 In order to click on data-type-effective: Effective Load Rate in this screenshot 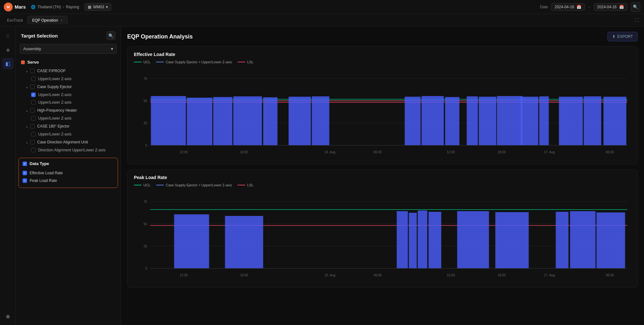, I will do `click(68, 173)`.